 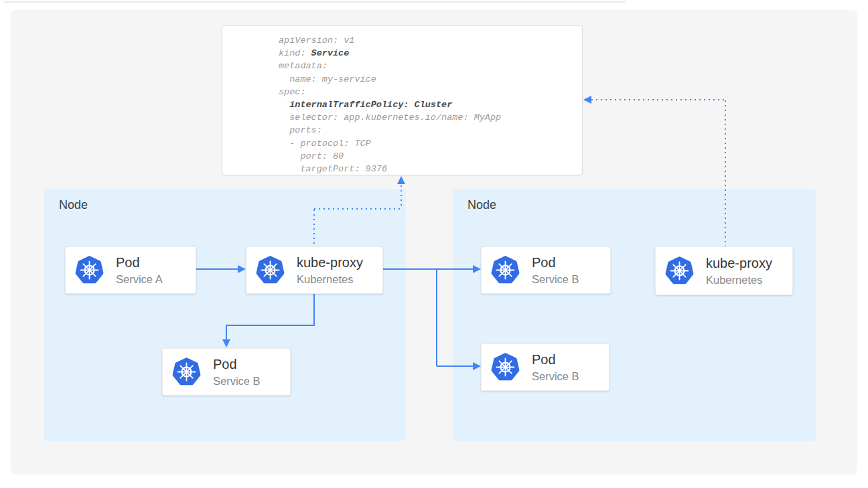 I want to click on arrowhead-down-icon, so click(x=226, y=343).